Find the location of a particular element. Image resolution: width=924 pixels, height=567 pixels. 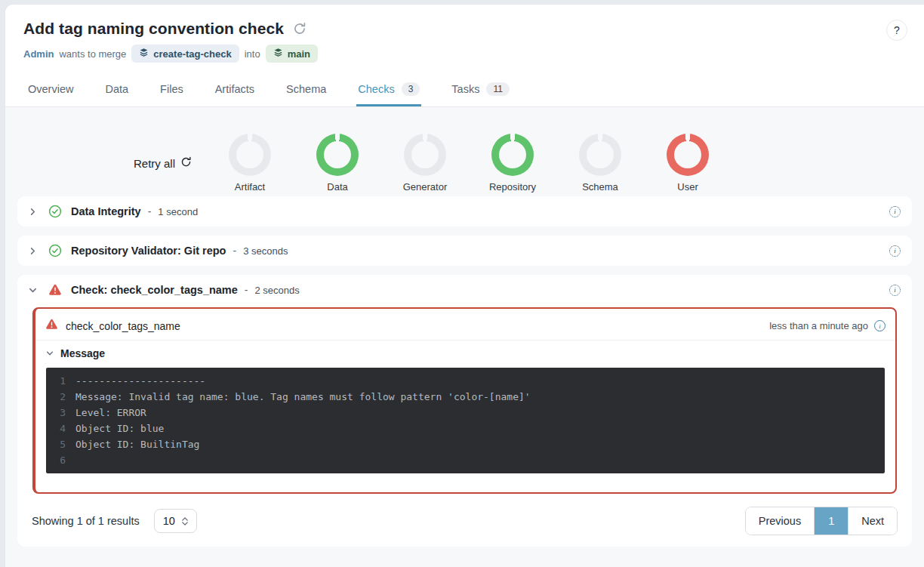

check-name: Data Integrity is located at coordinates (106, 211).